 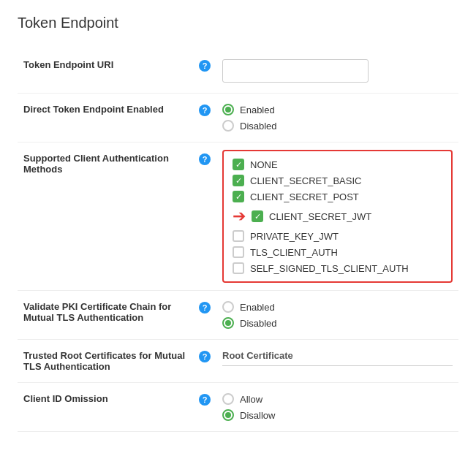 I want to click on auth-client-secret-jwt-checkbox, so click(x=257, y=216).